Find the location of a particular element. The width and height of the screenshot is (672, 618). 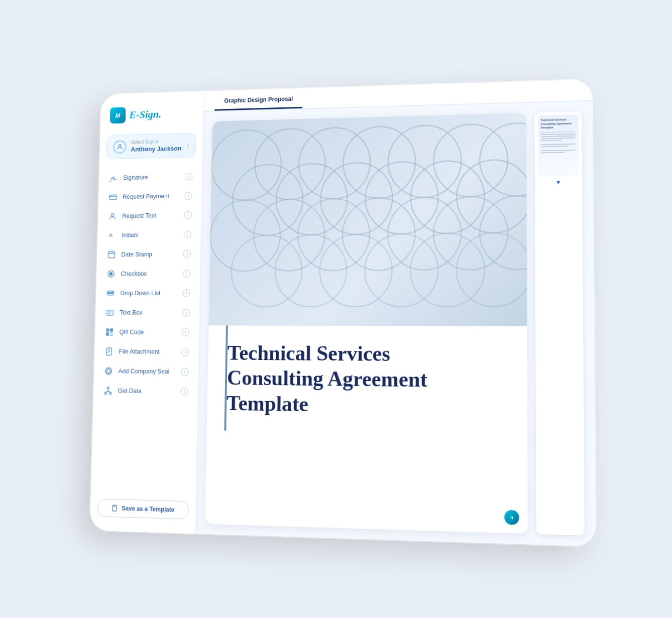

logo-icon: M is located at coordinates (118, 115).